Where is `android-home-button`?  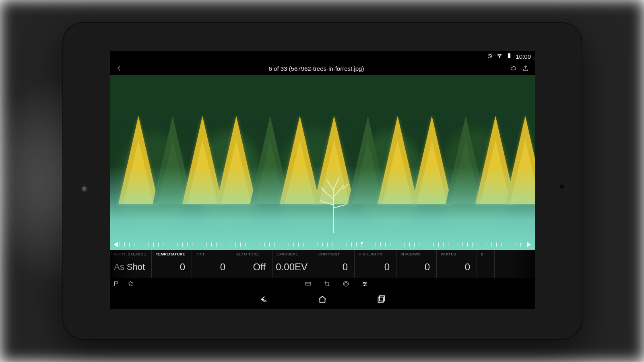
android-home-button is located at coordinates (322, 300).